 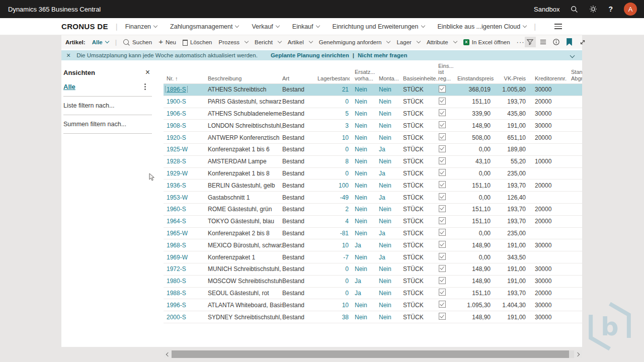 What do you see at coordinates (478, 221) in the screenshot?
I see `cell-einstandspreis: 151,10` at bounding box center [478, 221].